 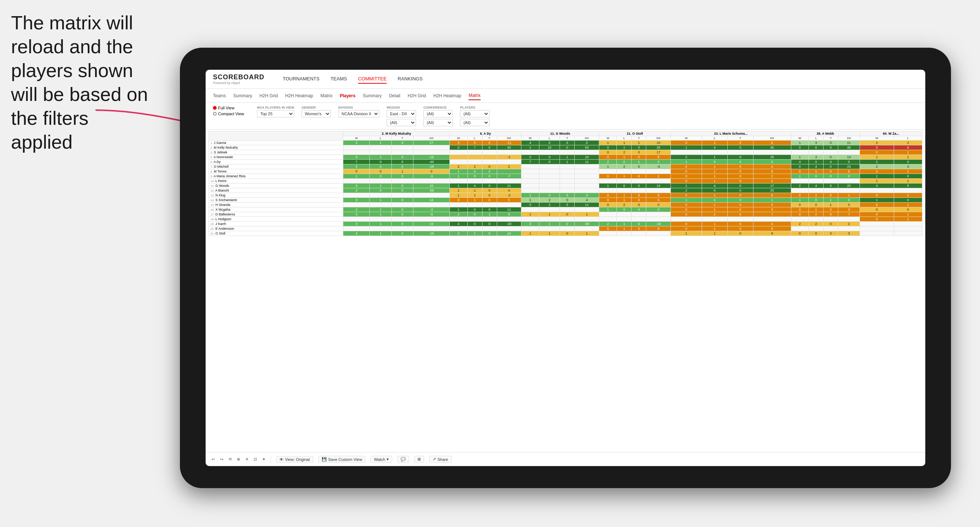 I want to click on nav-committee: COMMITTEE, so click(x=372, y=79).